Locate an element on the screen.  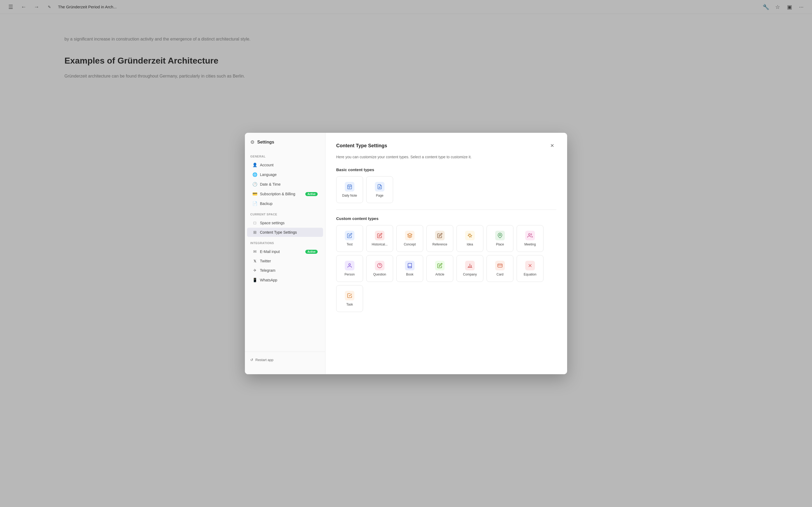
account-icon: 👤 is located at coordinates (255, 165).